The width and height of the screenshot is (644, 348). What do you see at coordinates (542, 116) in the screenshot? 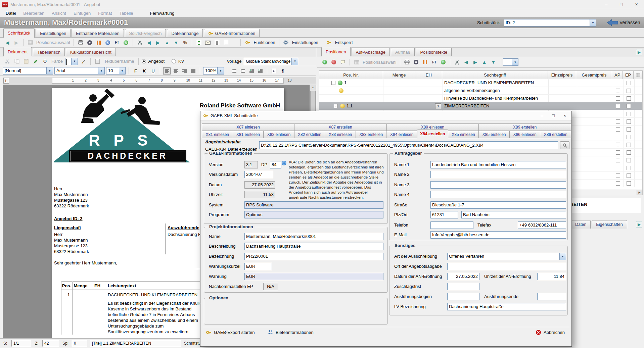
I see `dialog-minimize-button: –` at bounding box center [542, 116].